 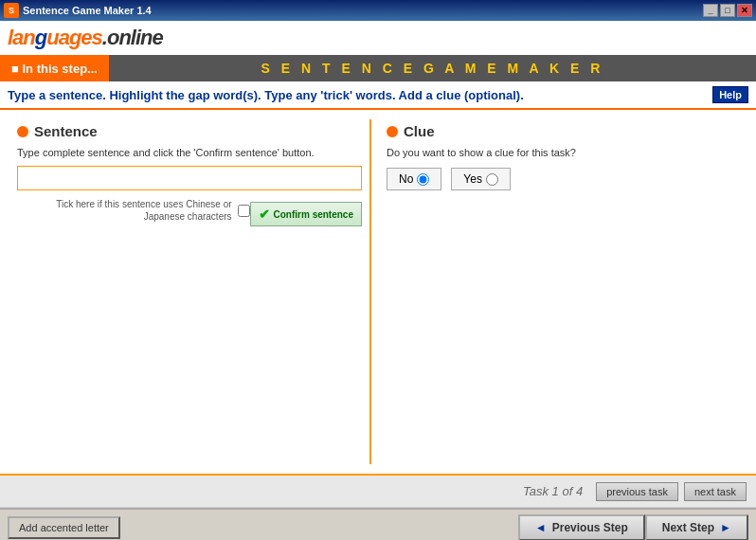 I want to click on logo-bar: languages.online, so click(x=378, y=38).